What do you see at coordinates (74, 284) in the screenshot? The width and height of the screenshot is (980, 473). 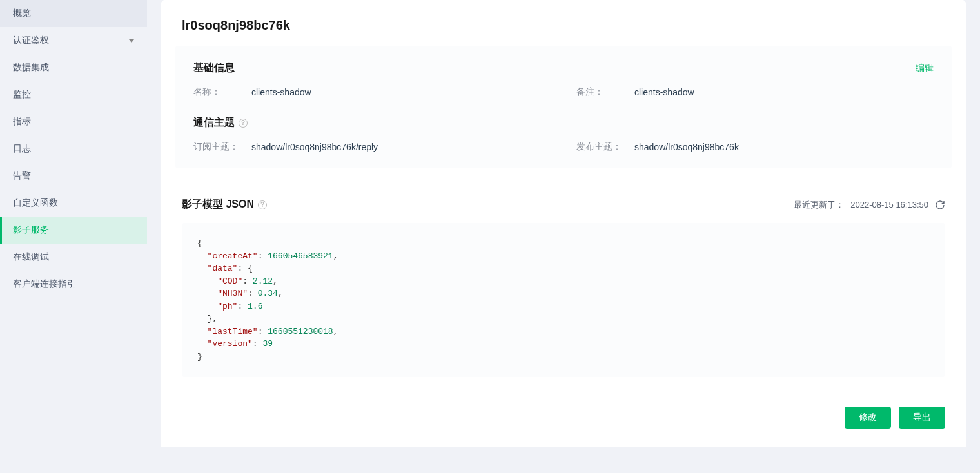 I see `sidebar-item-10: 客户端连接指引` at bounding box center [74, 284].